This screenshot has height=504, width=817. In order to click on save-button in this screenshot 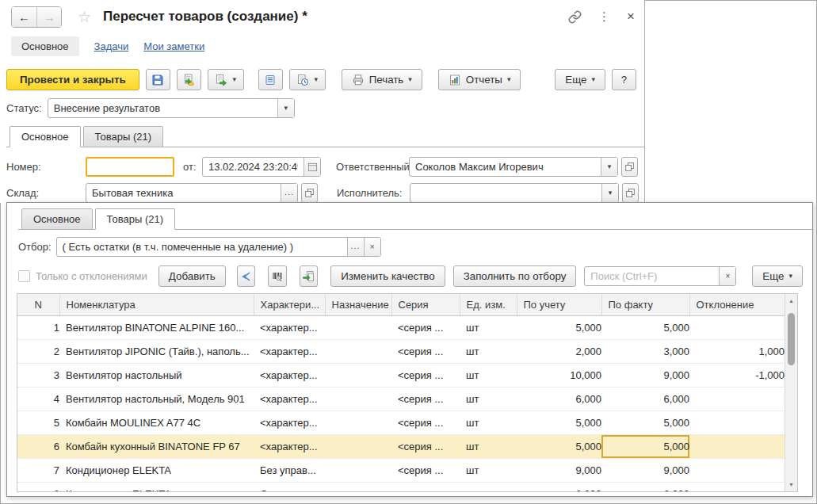, I will do `click(158, 79)`.